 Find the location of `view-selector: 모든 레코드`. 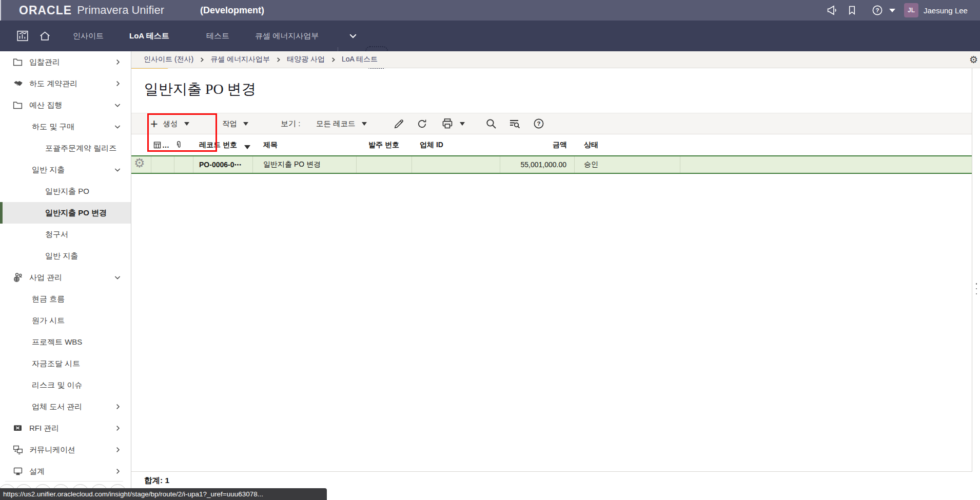

view-selector: 모든 레코드 is located at coordinates (342, 124).